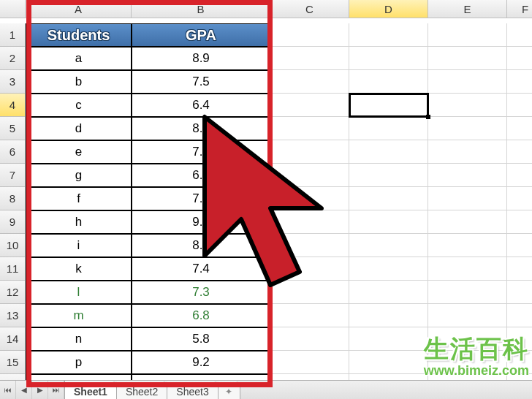 This screenshot has height=399, width=532. What do you see at coordinates (389, 175) in the screenshot?
I see `cell-D7` at bounding box center [389, 175].